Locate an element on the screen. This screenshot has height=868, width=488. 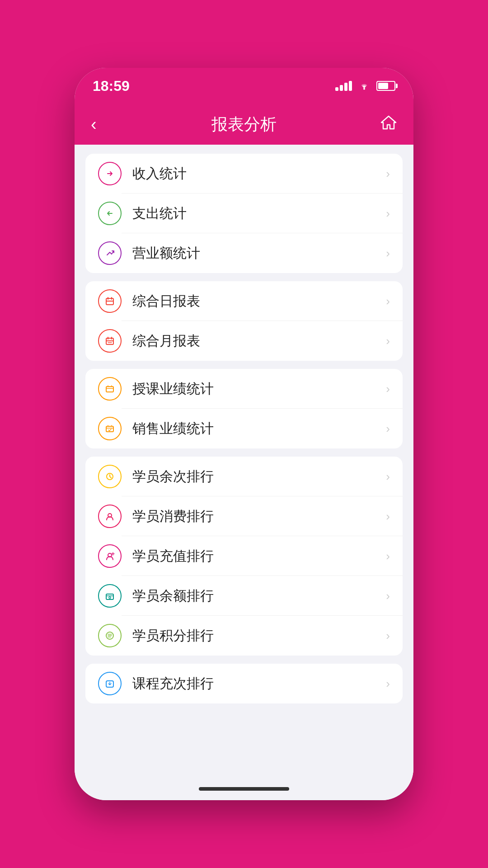
menu-item-daily: 综合日报表 › is located at coordinates (244, 301).